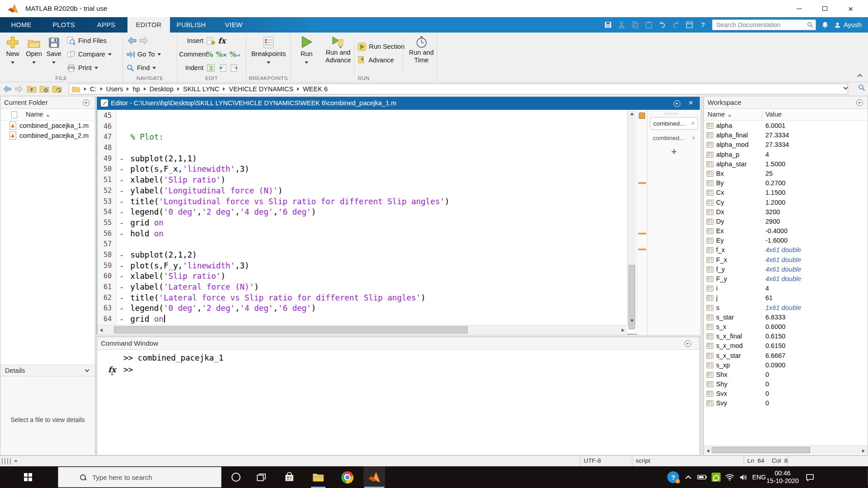 Image resolution: width=868 pixels, height=488 pixels. Describe the element at coordinates (623, 330) in the screenshot. I see `scroll-right-icon` at that location.